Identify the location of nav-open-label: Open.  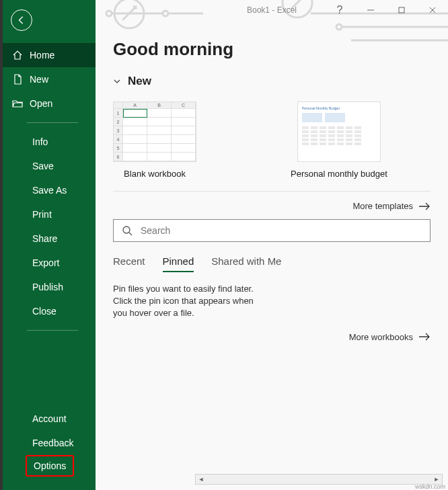
(41, 104).